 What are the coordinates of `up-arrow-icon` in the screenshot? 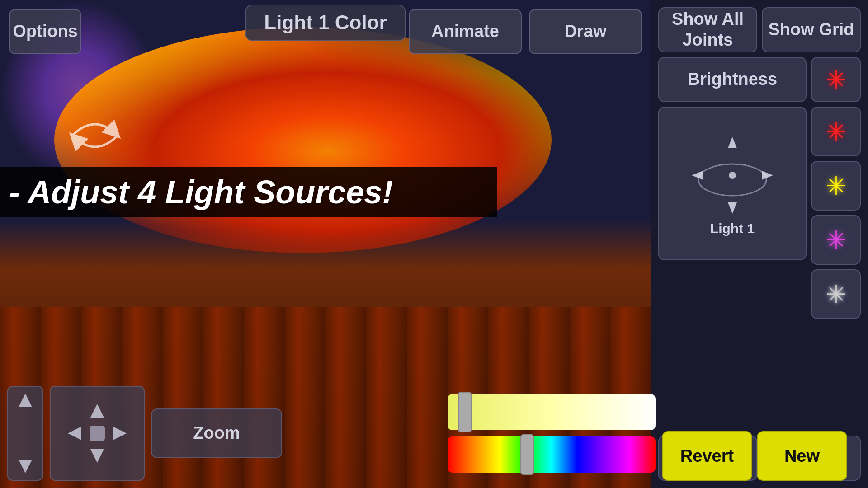 It's located at (25, 403).